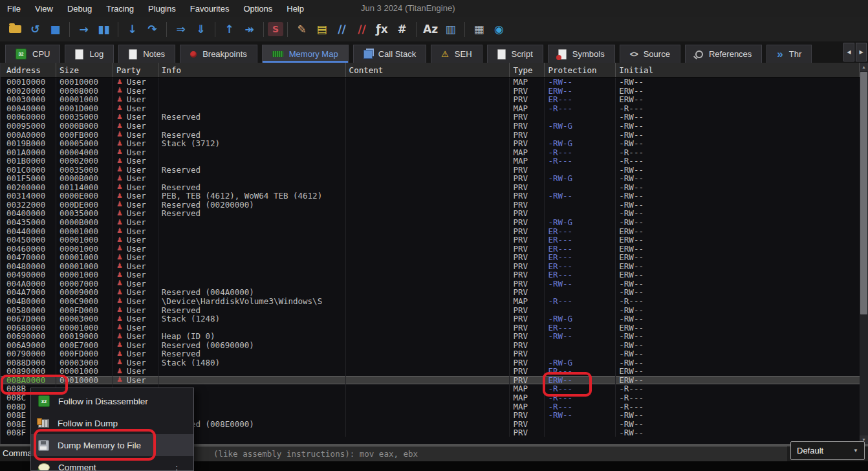 The image size is (868, 471). Describe the element at coordinates (581, 54) in the screenshot. I see `tab-symbols: Symbols` at that location.